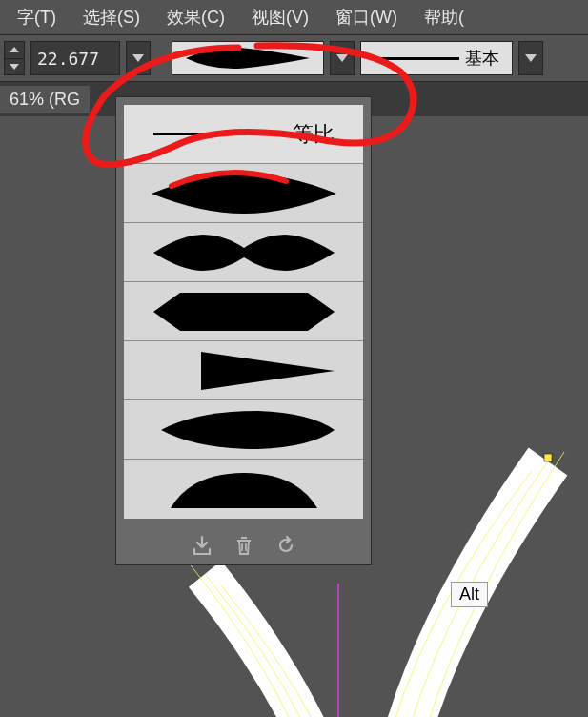 This screenshot has width=588, height=717. Describe the element at coordinates (244, 545) in the screenshot. I see `delete-profile-icon` at that location.